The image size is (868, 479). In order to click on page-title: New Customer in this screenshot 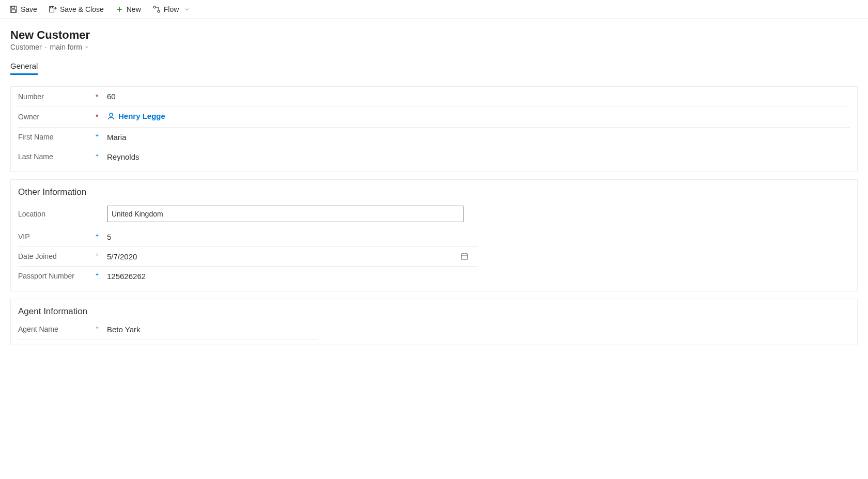, I will do `click(434, 35)`.